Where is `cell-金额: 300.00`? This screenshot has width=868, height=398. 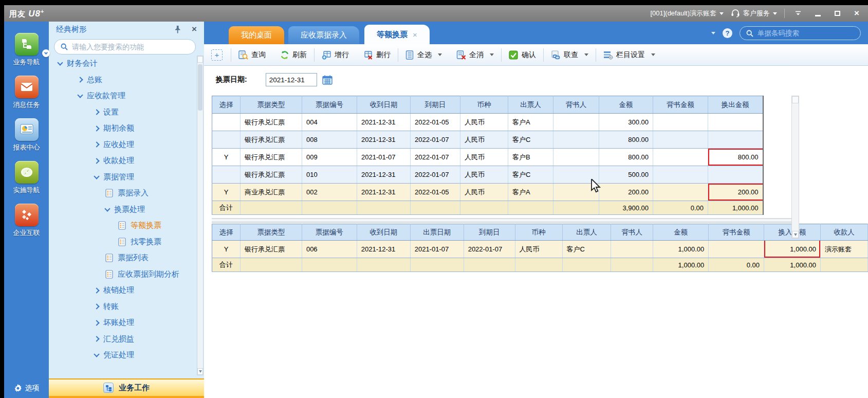
cell-金额: 300.00 is located at coordinates (626, 122).